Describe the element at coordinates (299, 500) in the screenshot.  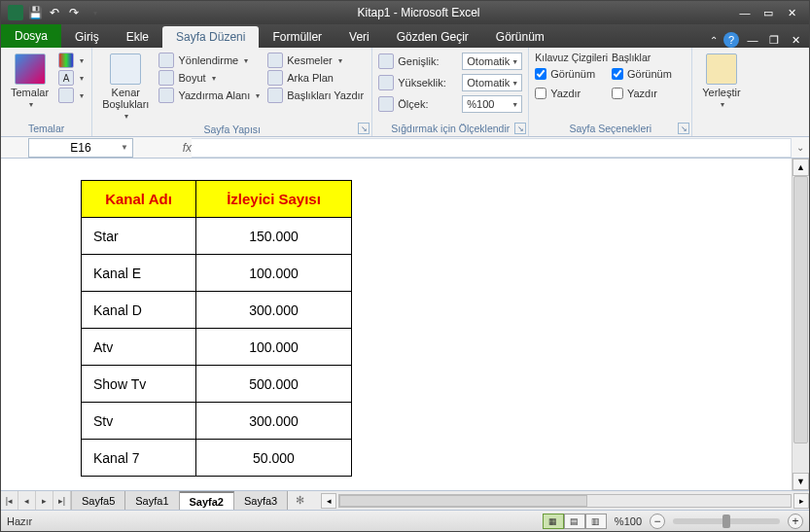
I see `new-sheet-button: ✻` at that location.